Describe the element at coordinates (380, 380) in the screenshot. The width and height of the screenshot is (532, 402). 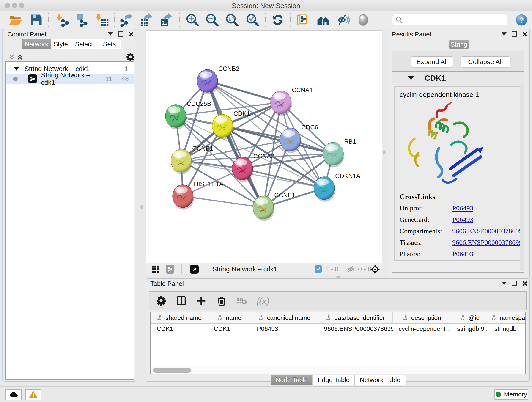
I see `tab-network-table: Network Table` at that location.